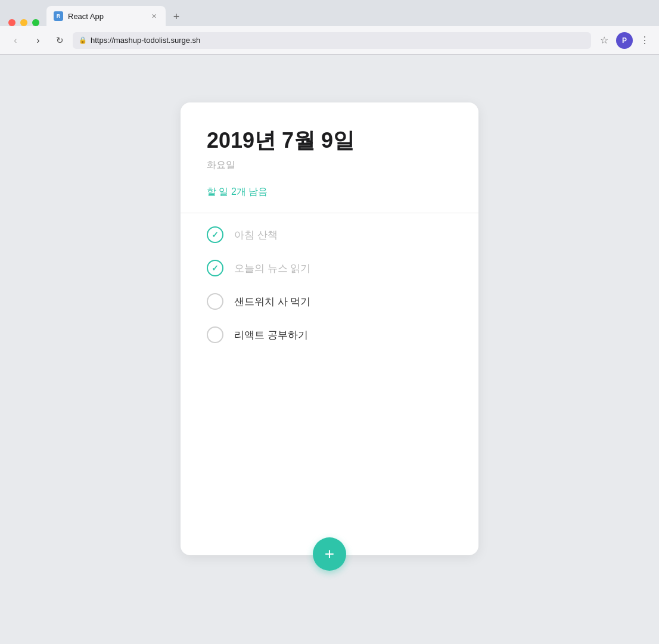  Describe the element at coordinates (330, 141) in the screenshot. I see `date-title: 2019년 7월 9일` at that location.